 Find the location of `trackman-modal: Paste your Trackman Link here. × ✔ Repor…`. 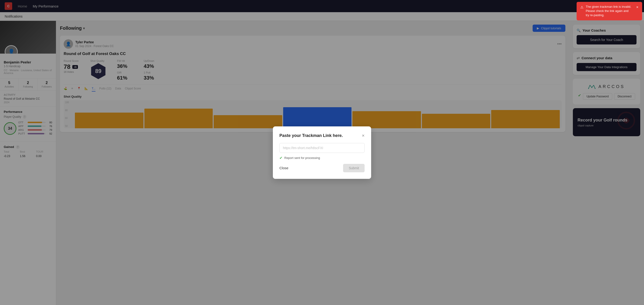

trackman-modal: Paste your Trackman Link here. × ✔ Repor… is located at coordinates (322, 152).